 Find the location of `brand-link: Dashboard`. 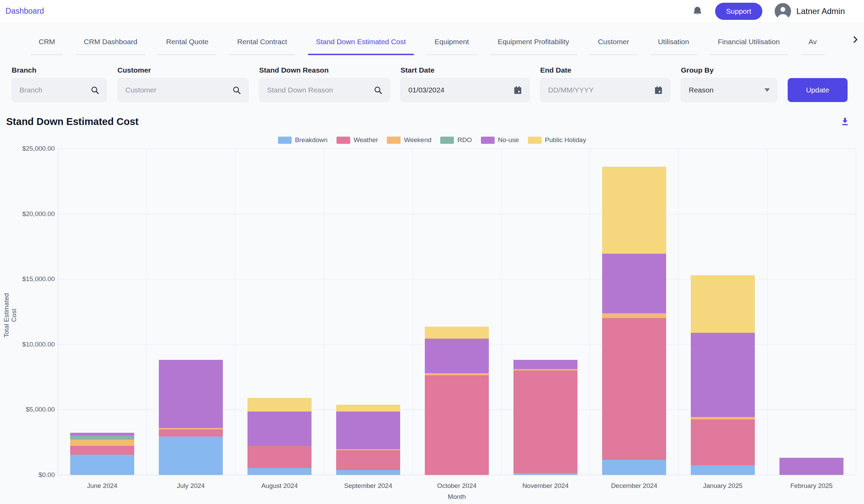

brand-link: Dashboard is located at coordinates (25, 11).